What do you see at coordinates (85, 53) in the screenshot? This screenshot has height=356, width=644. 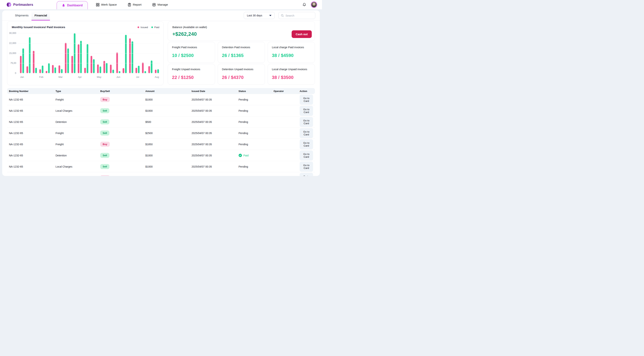 I see `invoices-chart-card: Monthly Issued Invoices/ Paid Invoices I…` at bounding box center [85, 53].